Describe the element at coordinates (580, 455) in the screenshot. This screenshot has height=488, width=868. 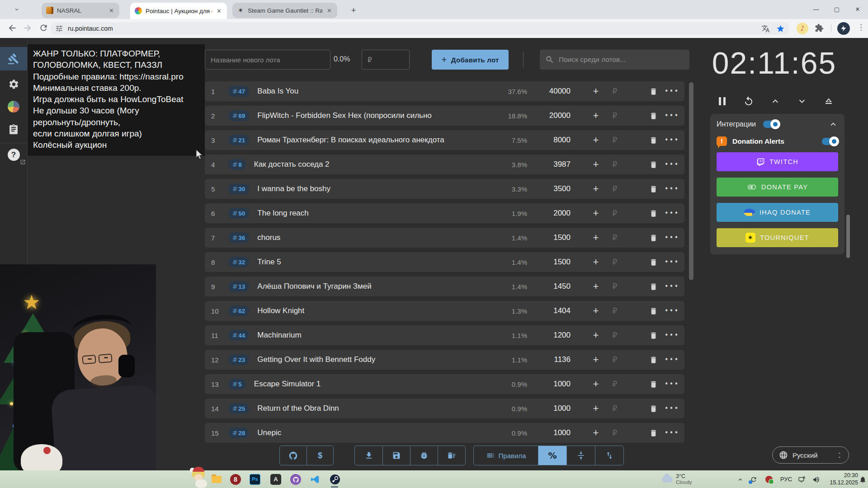
I see `compact-view-button` at that location.